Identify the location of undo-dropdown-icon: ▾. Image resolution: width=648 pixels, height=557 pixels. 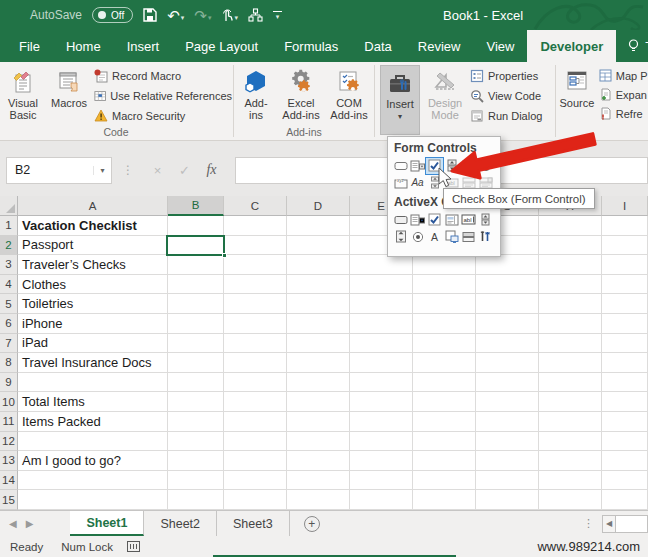
(183, 18).